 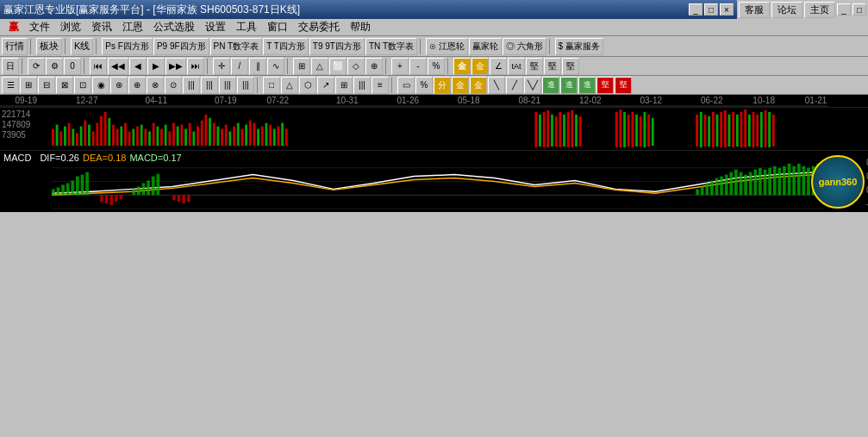 What do you see at coordinates (14, 28) in the screenshot?
I see `menu-win: 赢` at bounding box center [14, 28].